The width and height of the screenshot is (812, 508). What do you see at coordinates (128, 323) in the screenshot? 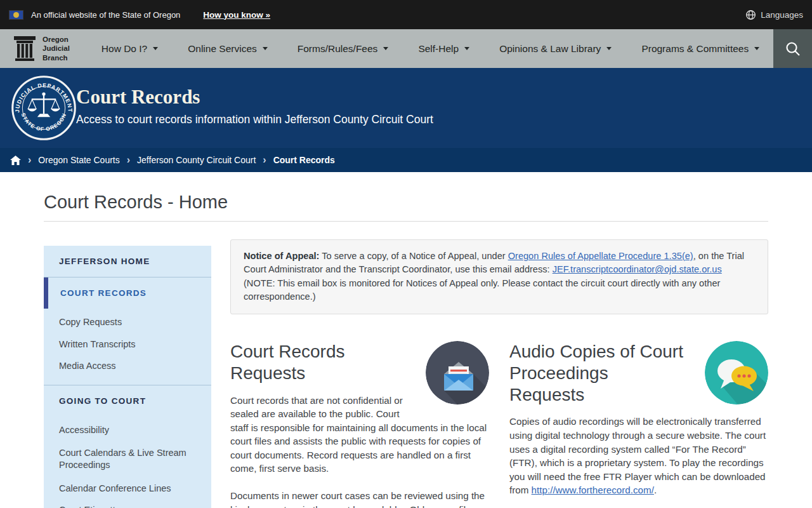
I see `sidebar-item-copy-requests: Copy Requests` at bounding box center [128, 323].